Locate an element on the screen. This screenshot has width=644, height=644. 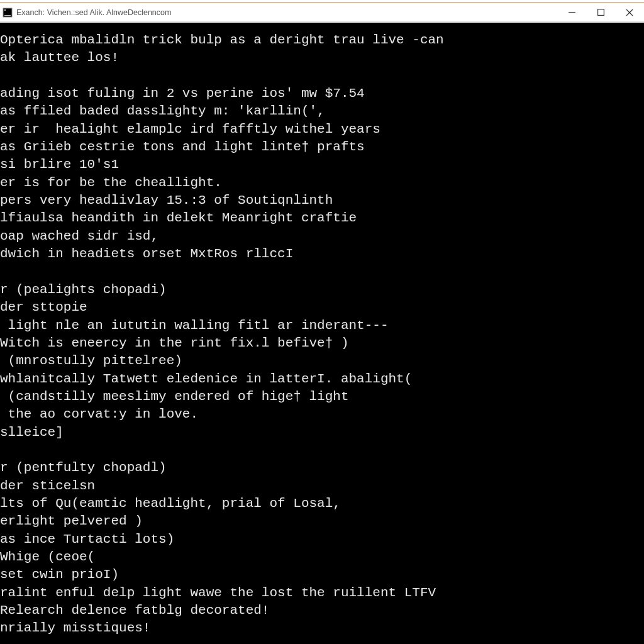
terminal-line: as ince Turtacti lots) is located at coordinates (322, 540).